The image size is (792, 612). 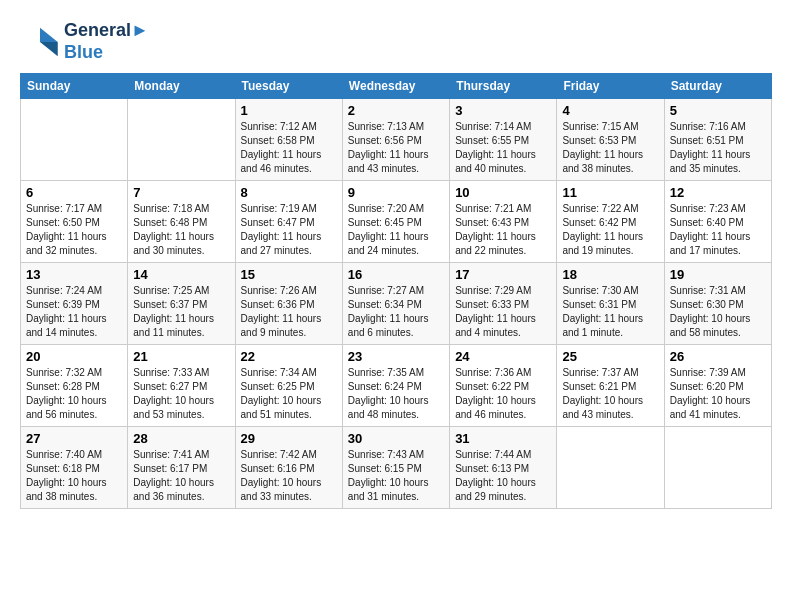 I want to click on calendar-cell: 27Sunrise: 7:40 AMSunset: 6:18 PMDayligh…, so click(x=74, y=468).